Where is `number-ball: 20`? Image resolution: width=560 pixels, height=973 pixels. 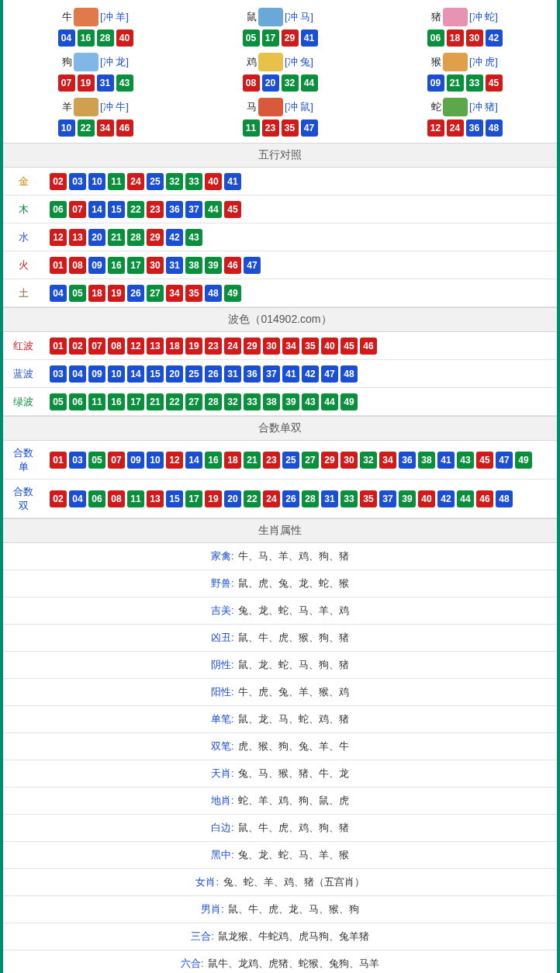 number-ball: 20 is located at coordinates (233, 499).